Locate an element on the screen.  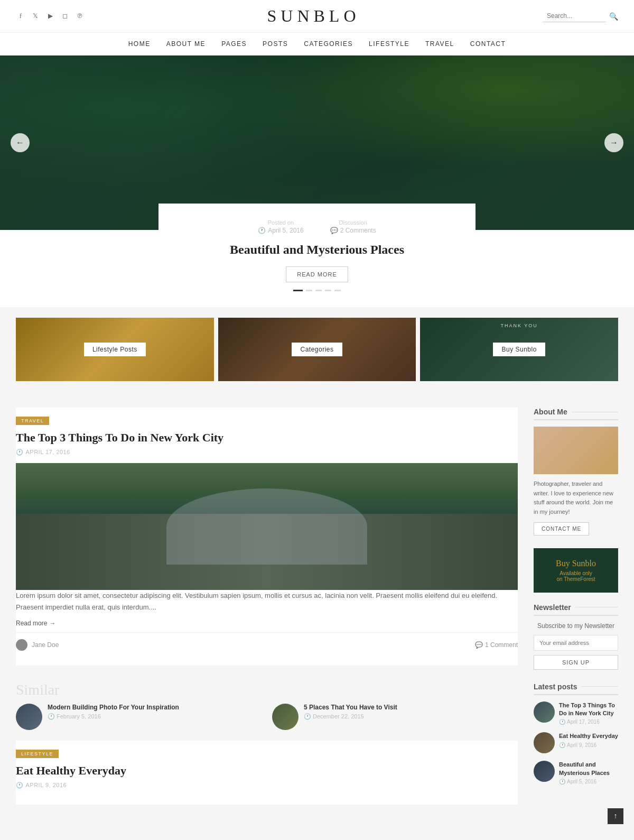
post-2-tag: LIFESTYLE is located at coordinates (37, 754).